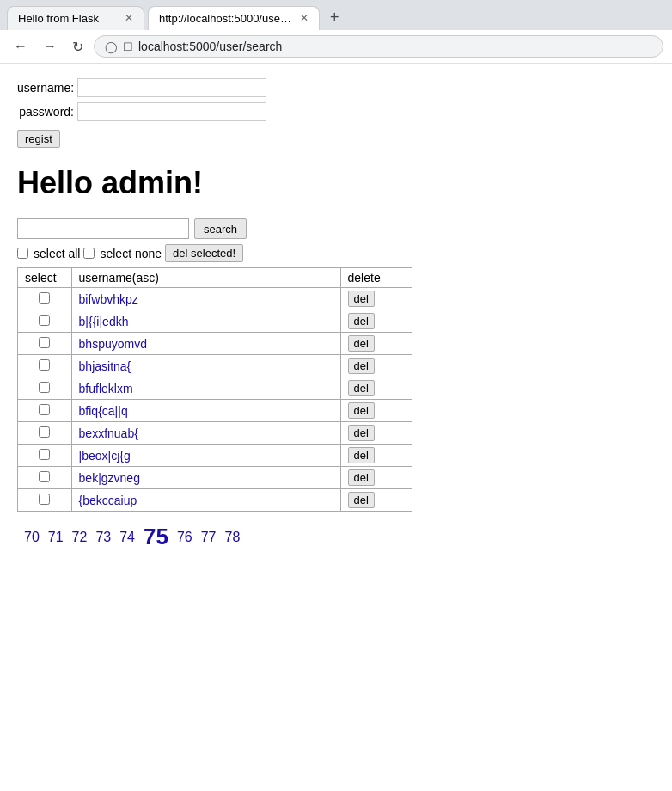  Describe the element at coordinates (113, 344) in the screenshot. I see `username-link: bhspuyomvd` at that location.